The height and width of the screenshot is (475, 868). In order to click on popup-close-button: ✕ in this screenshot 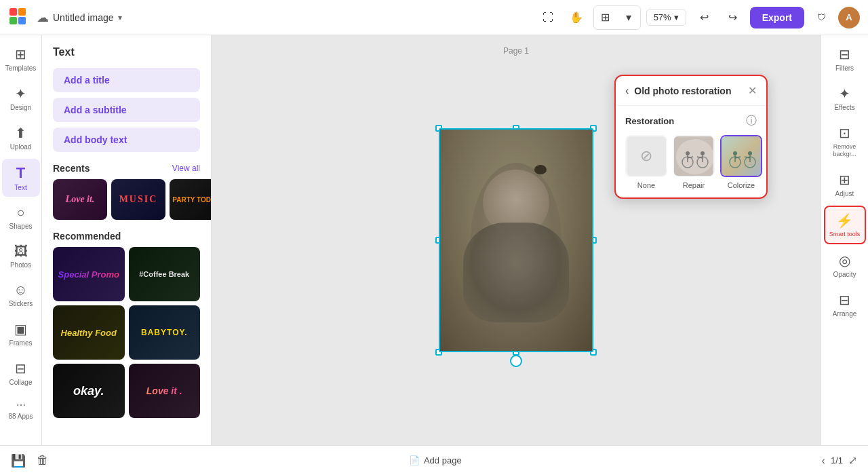, I will do `click(753, 91)`.